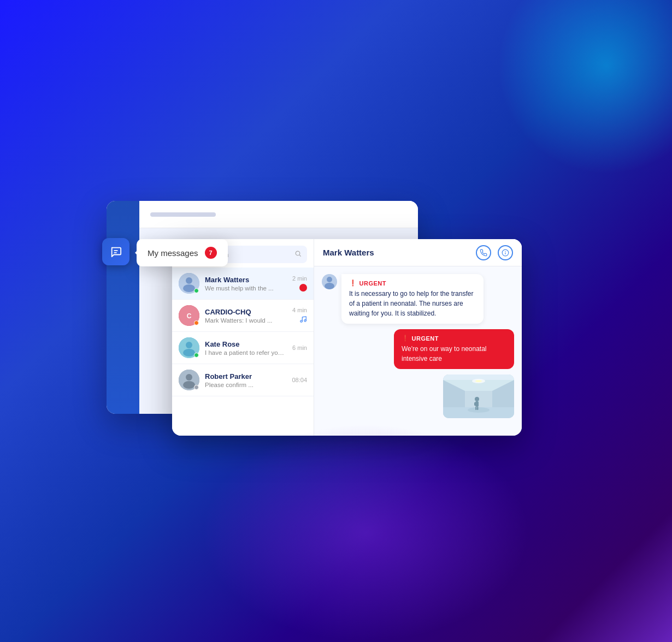  I want to click on conv-time-cardio: 4 min, so click(299, 310).